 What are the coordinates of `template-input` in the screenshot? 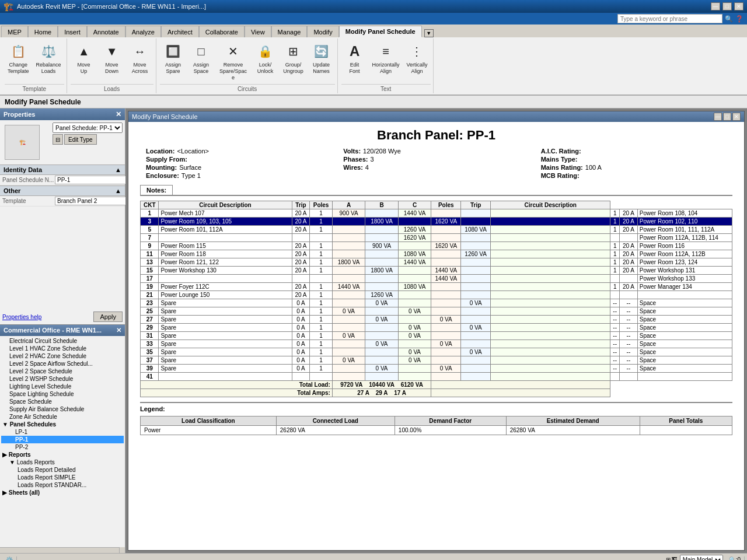 It's located at (95, 201).